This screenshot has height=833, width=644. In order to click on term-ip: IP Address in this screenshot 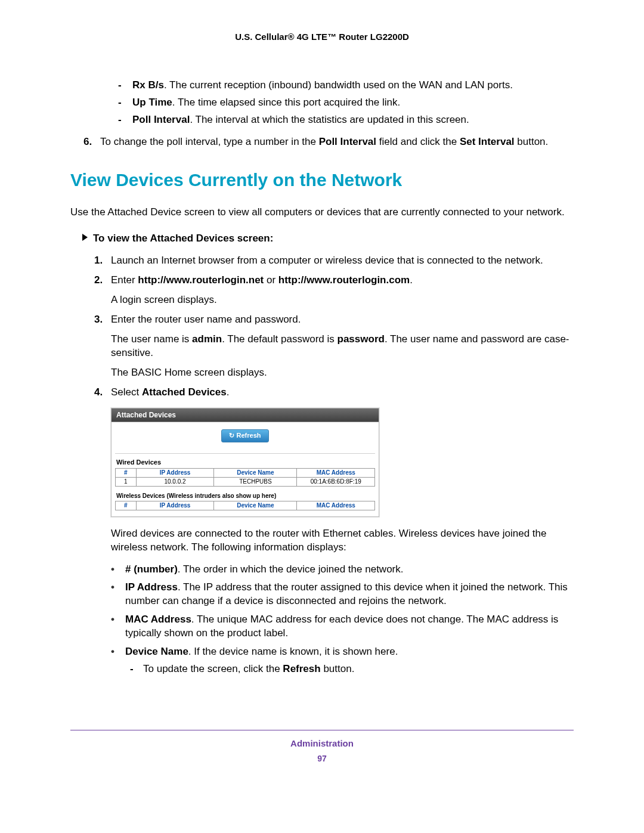, I will do `click(151, 587)`.